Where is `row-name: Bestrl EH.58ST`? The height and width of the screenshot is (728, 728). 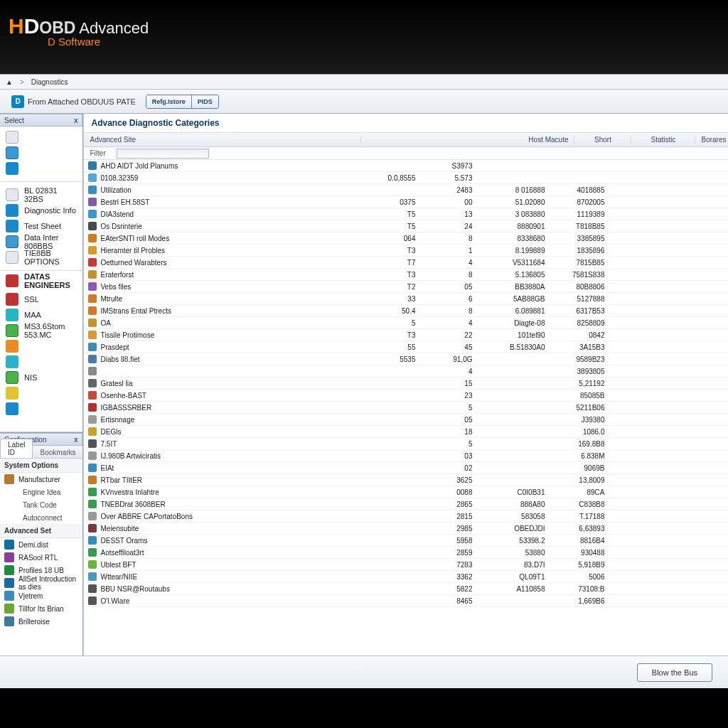 row-name: Bestrl EH.58ST is located at coordinates (125, 202).